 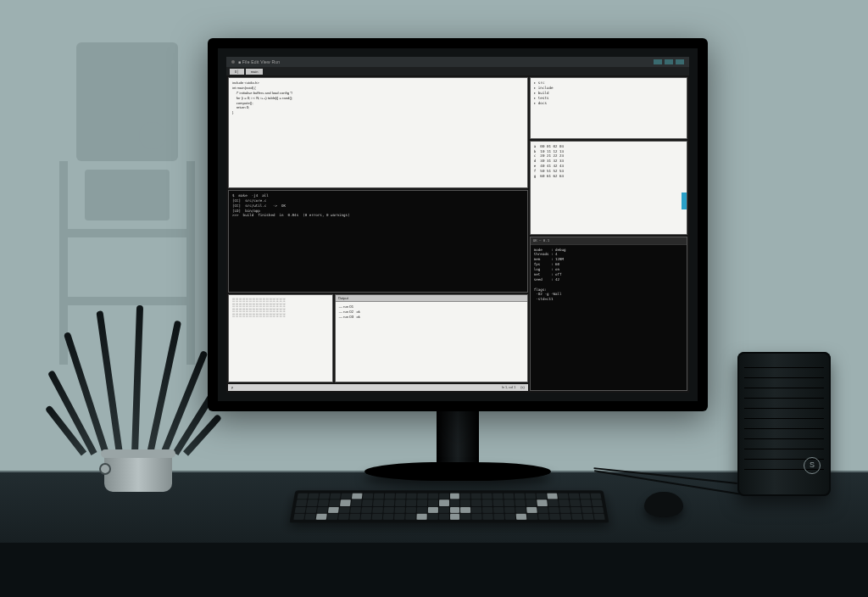 I want to click on data-table-pane: a 00 01 02 03 b 10 11 12 13 c 20 21 22 2…, so click(x=609, y=188).